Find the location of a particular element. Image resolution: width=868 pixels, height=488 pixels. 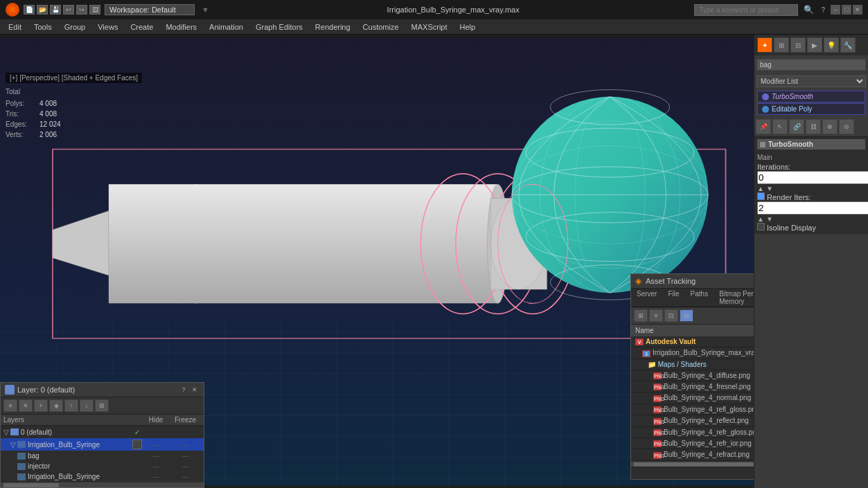

modifier-search-input is located at coordinates (811, 65).